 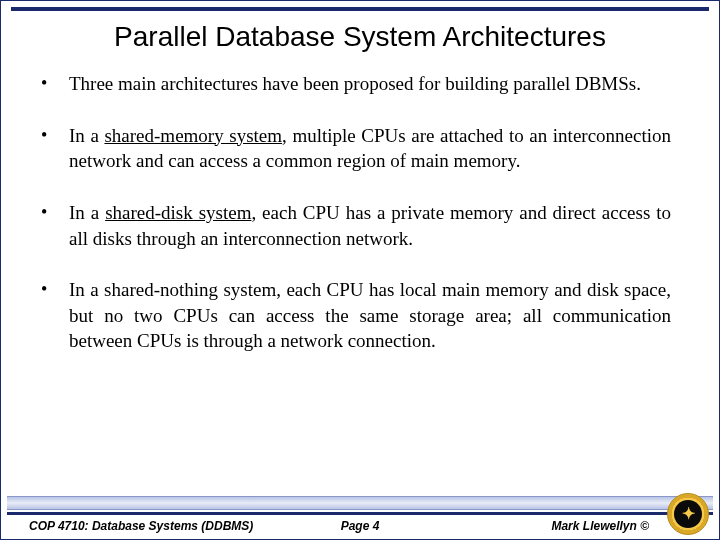 I want to click on logo-glyph: ✦, so click(x=688, y=514).